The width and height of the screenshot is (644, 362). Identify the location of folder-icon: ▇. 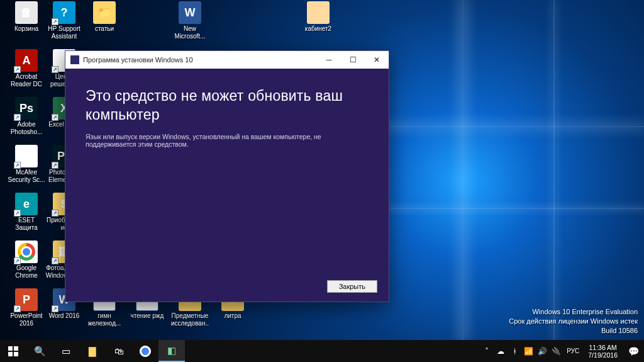
(92, 351).